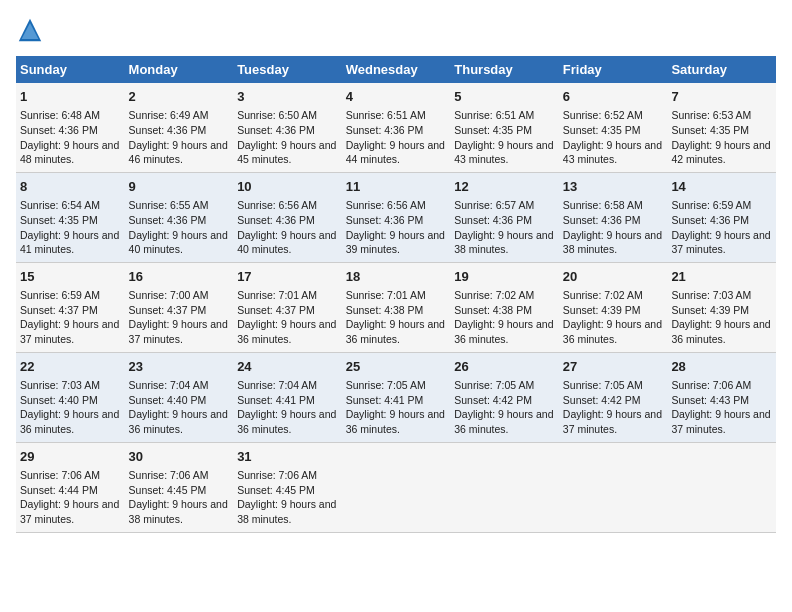 This screenshot has width=792, height=612. What do you see at coordinates (180, 128) in the screenshot?
I see `calendar-cell: 2Sunrise: 6:49 AMSunset: 4:36 PMDaylight…` at bounding box center [180, 128].